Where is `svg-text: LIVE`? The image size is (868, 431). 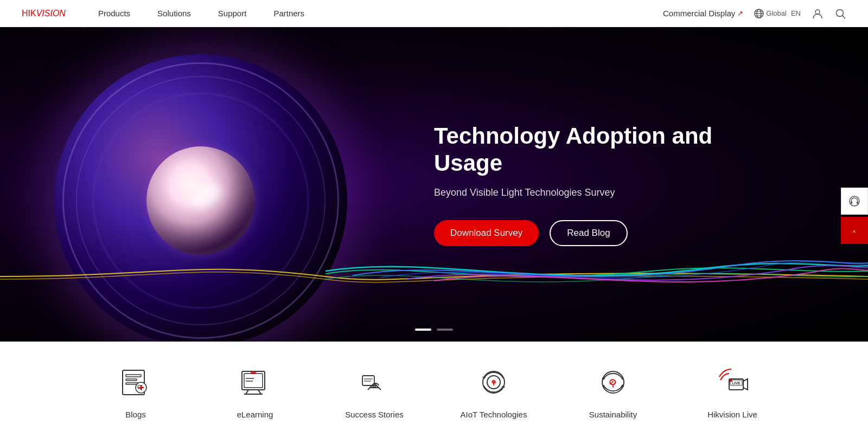 svg-text: LIVE is located at coordinates (736, 383).